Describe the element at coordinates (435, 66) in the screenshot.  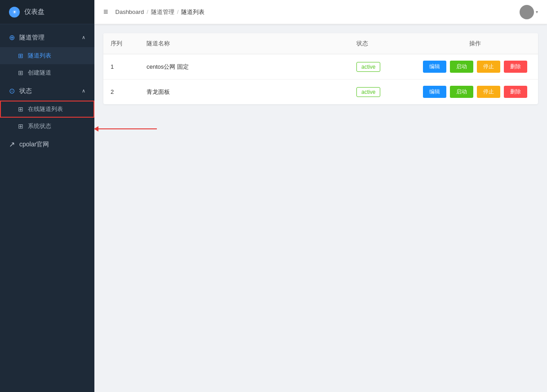
I see `row1-edit-button: 编辑` at that location.